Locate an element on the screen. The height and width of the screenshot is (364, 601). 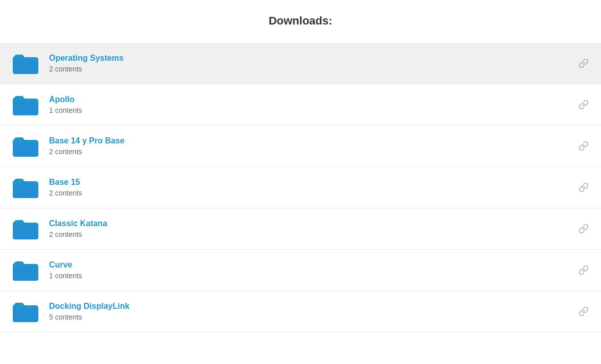
folder-name: Curve is located at coordinates (311, 265).